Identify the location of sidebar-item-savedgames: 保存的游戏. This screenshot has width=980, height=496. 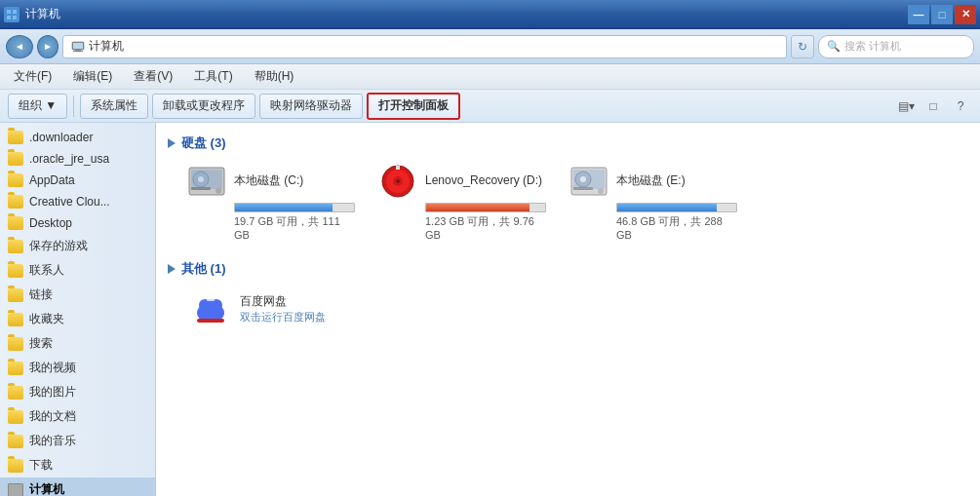
(78, 246).